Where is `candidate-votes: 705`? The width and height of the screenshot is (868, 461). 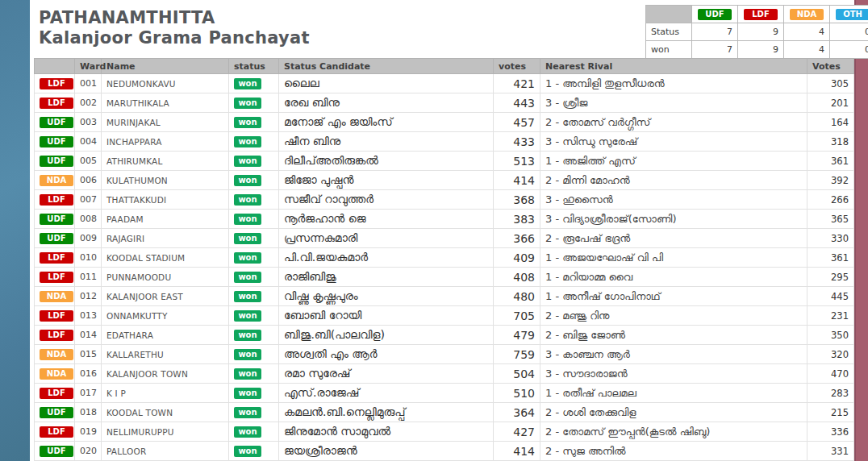
candidate-votes: 705 is located at coordinates (517, 316).